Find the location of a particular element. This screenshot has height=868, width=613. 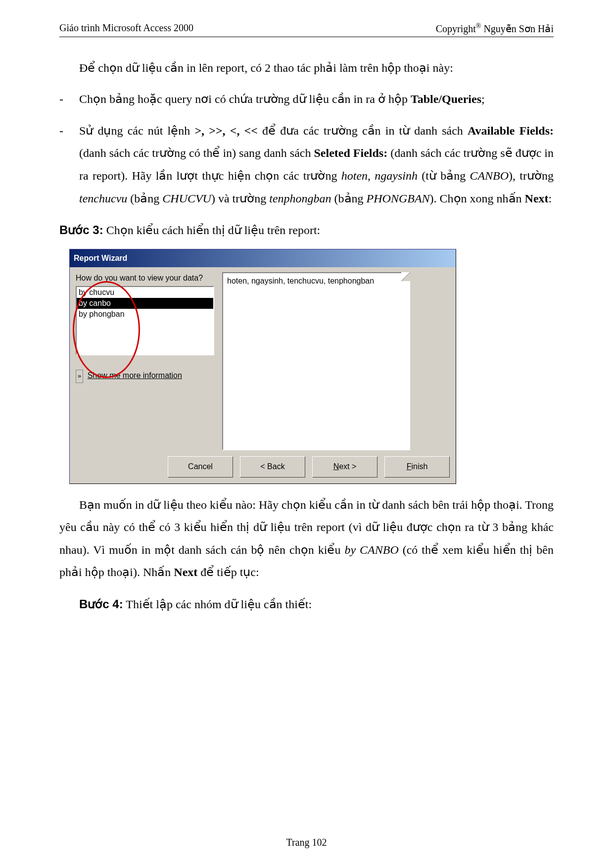

cancel-button: Cancel is located at coordinates (200, 467).